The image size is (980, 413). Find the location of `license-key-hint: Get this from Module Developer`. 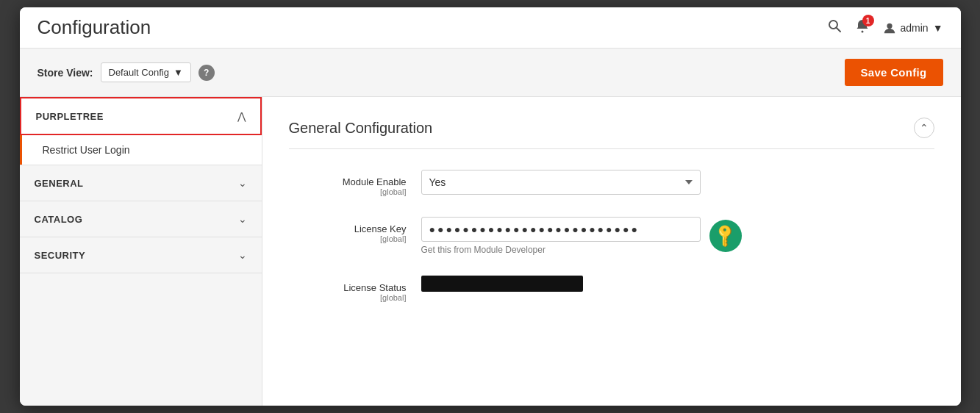

license-key-hint: Get this from Module Developer is located at coordinates (561, 250).